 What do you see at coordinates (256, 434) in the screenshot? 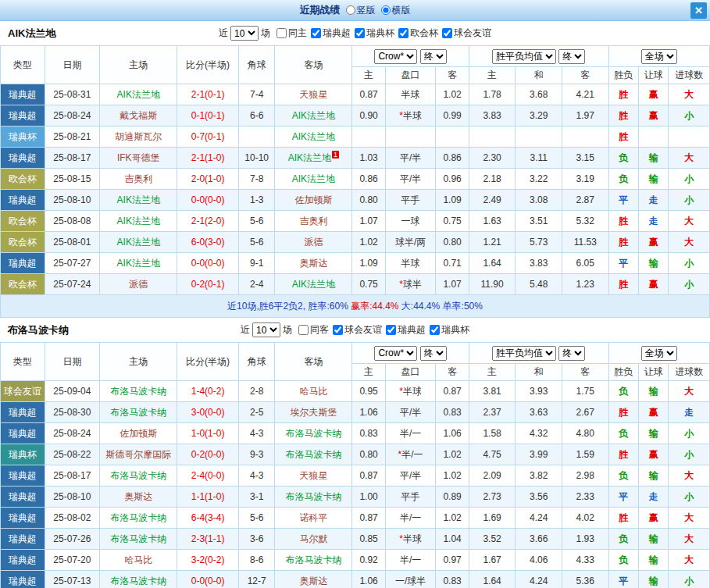
I see `corner-count: 4-3` at bounding box center [256, 434].